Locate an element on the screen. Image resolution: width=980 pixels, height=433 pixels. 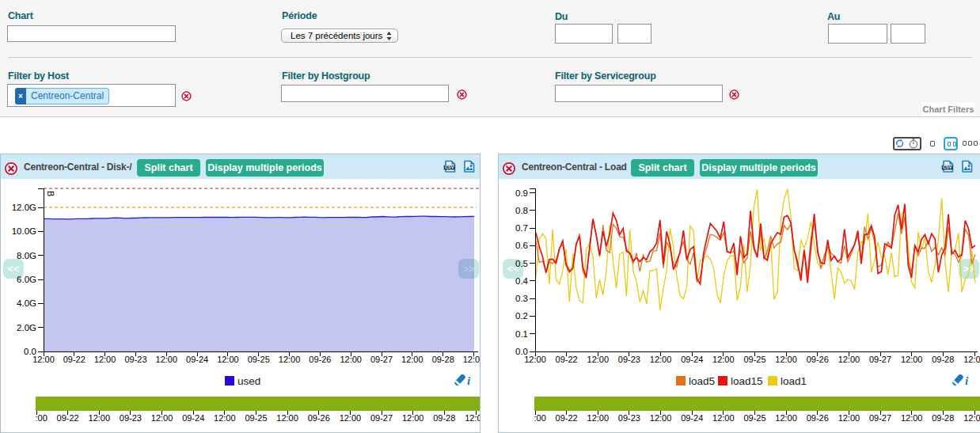
svg-text: 0.6 is located at coordinates (522, 245).